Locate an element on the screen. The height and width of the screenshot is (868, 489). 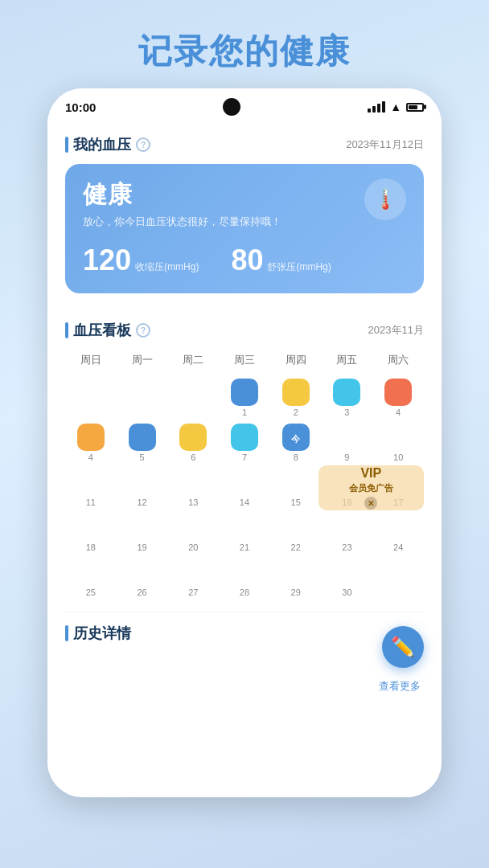
signal-icon is located at coordinates (376, 107).